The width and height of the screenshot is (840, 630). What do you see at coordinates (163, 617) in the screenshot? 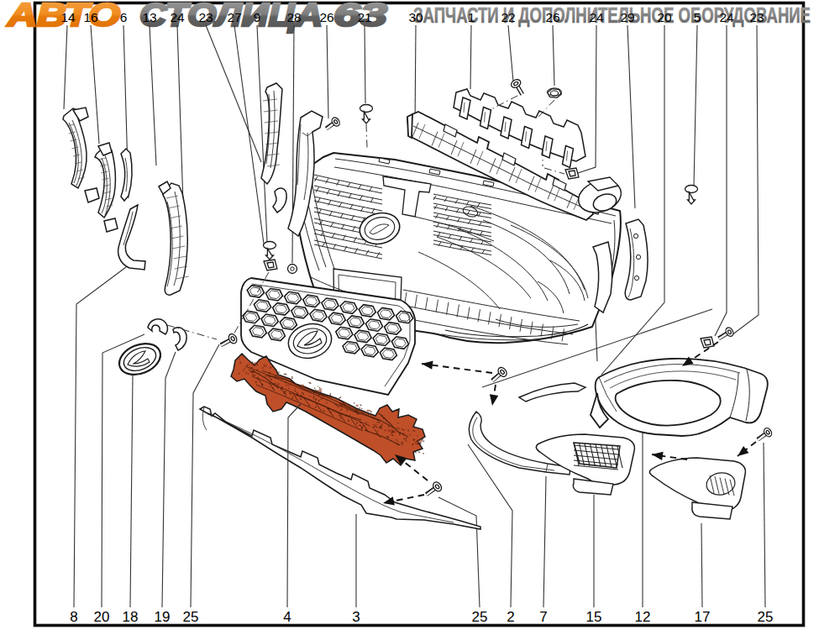
I see `svg-text: 19` at bounding box center [163, 617].